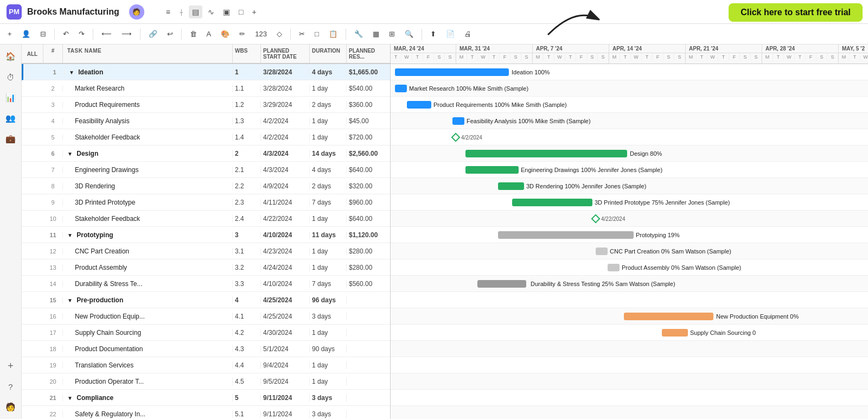 This screenshot has height=419, width=868. What do you see at coordinates (206, 202) in the screenshot?
I see `table-row: 9 3D Printed Prototype 2.3 4/11/2024 7 d…` at bounding box center [206, 202].